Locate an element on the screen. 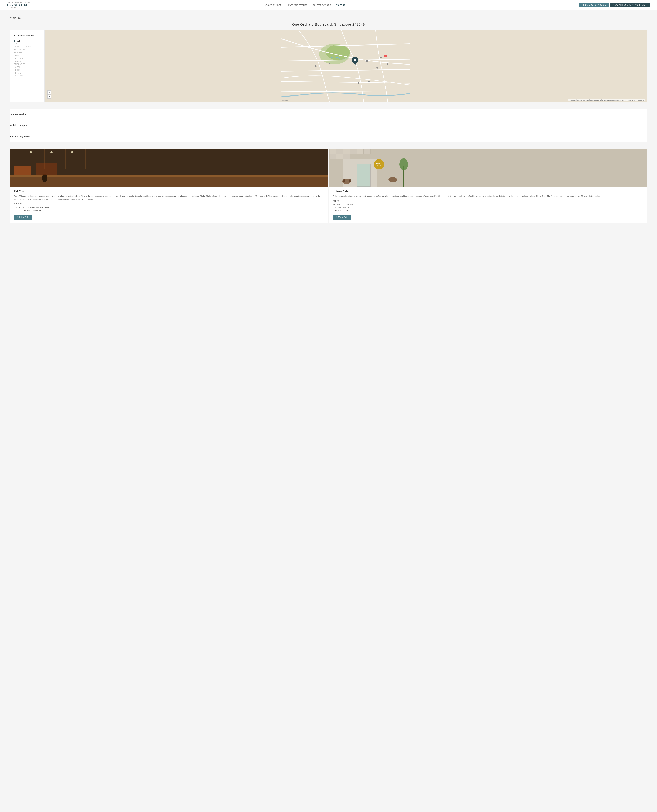 This screenshot has height=812, width=657. amenity-cultural: CULTURAL is located at coordinates (27, 58).